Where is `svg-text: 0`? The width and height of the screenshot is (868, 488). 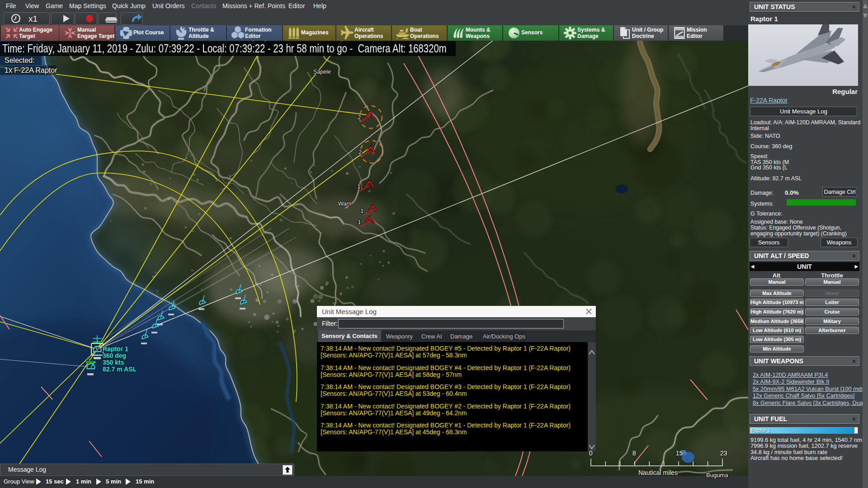 svg-text: 0 is located at coordinates (591, 453).